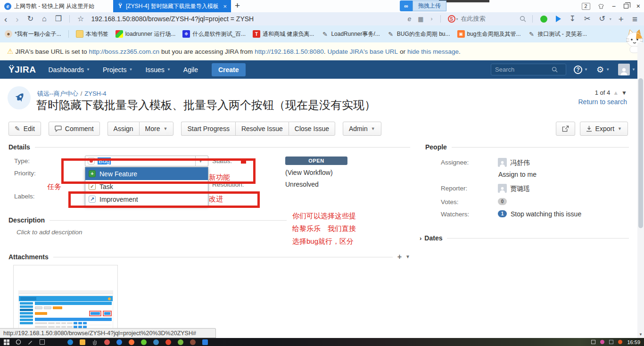 This screenshot has height=346, width=644. Describe the element at coordinates (528, 70) in the screenshot. I see `jira-search-box` at that location.